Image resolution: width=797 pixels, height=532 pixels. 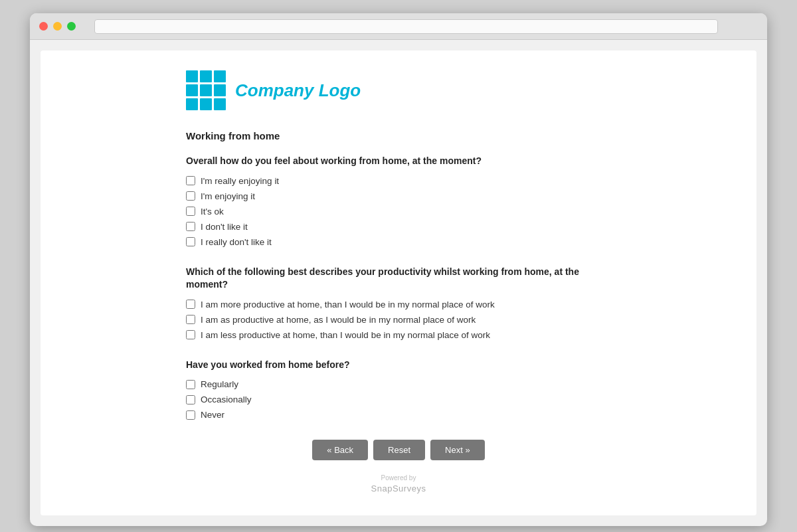 I want to click on question-text-1: Overall how do you feel about working fr…, so click(x=398, y=161).